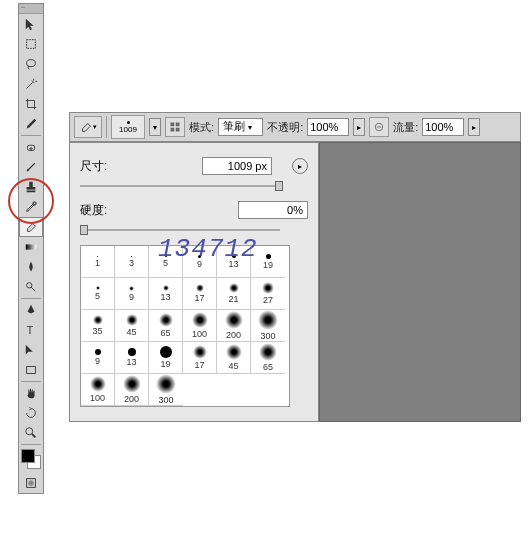 The height and width of the screenshot is (537, 530). I want to click on color-swatches, so click(31, 459).